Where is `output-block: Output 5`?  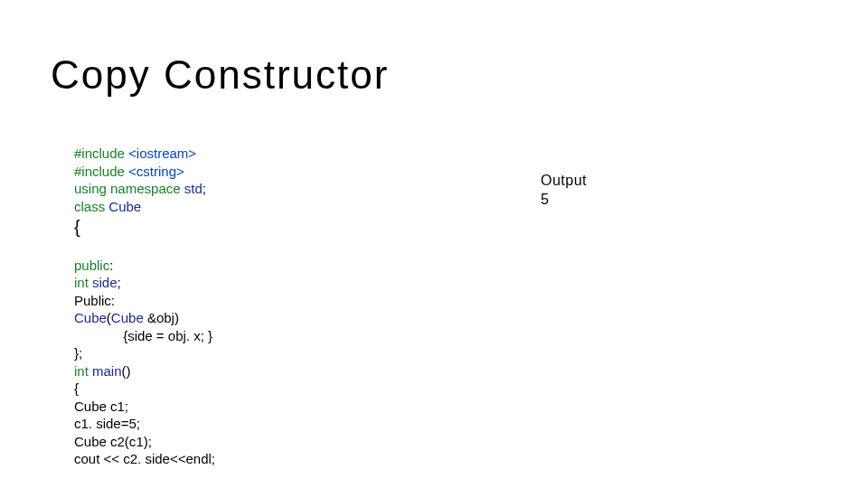
output-block: Output 5 is located at coordinates (564, 191).